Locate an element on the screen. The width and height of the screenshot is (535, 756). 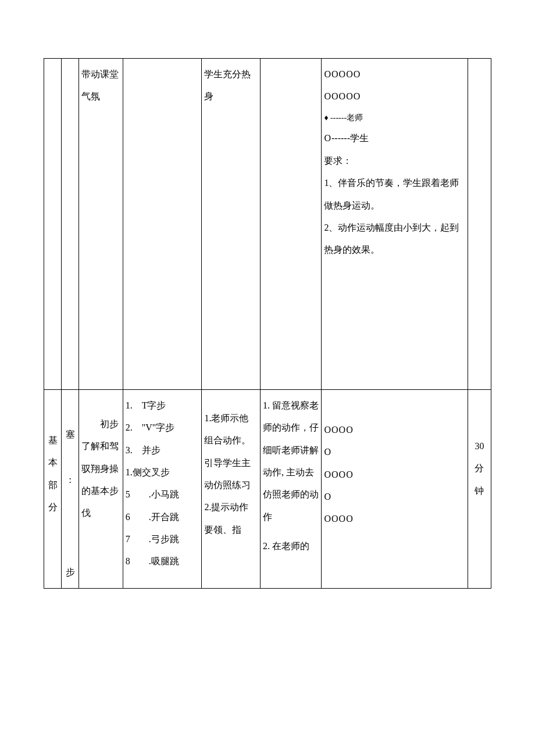
row1-col2 is located at coordinates (70, 224).